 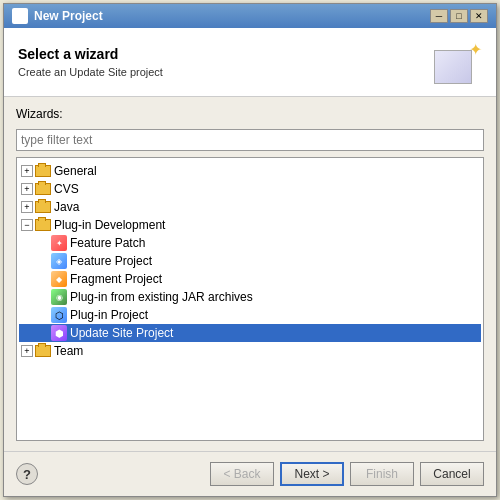 What do you see at coordinates (76, 171) in the screenshot?
I see `tree-label-general: General` at bounding box center [76, 171].